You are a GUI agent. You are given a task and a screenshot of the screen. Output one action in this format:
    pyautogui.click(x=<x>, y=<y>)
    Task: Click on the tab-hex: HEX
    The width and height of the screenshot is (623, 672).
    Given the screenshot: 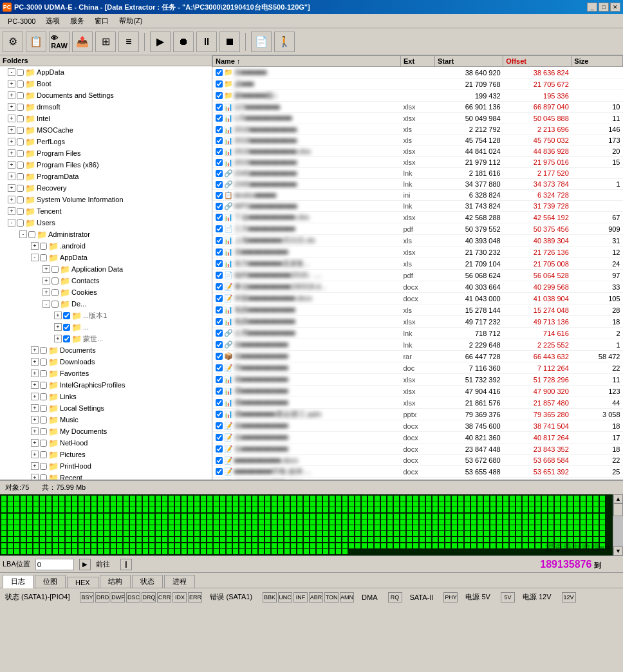 What is the action you would take?
    pyautogui.click(x=82, y=582)
    